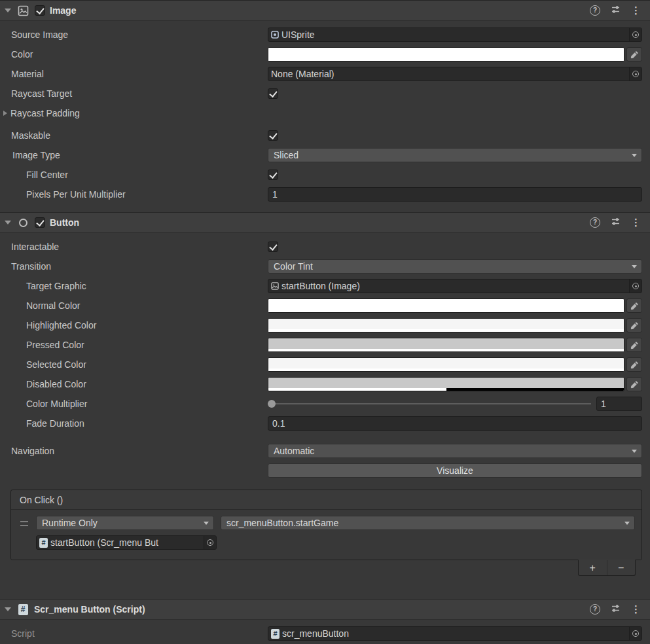 This screenshot has height=644, width=650. Describe the element at coordinates (455, 451) in the screenshot. I see `navigation-dropdown: Automatic` at that location.